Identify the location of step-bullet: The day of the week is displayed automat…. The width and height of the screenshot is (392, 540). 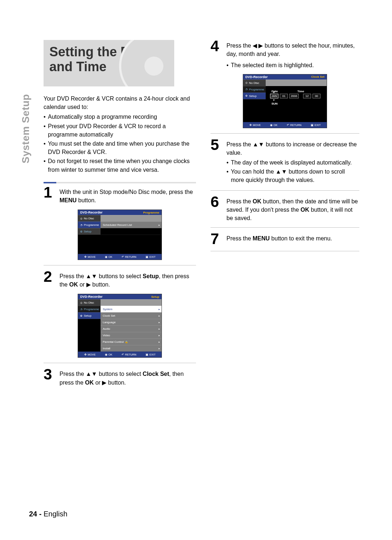
(293, 163).